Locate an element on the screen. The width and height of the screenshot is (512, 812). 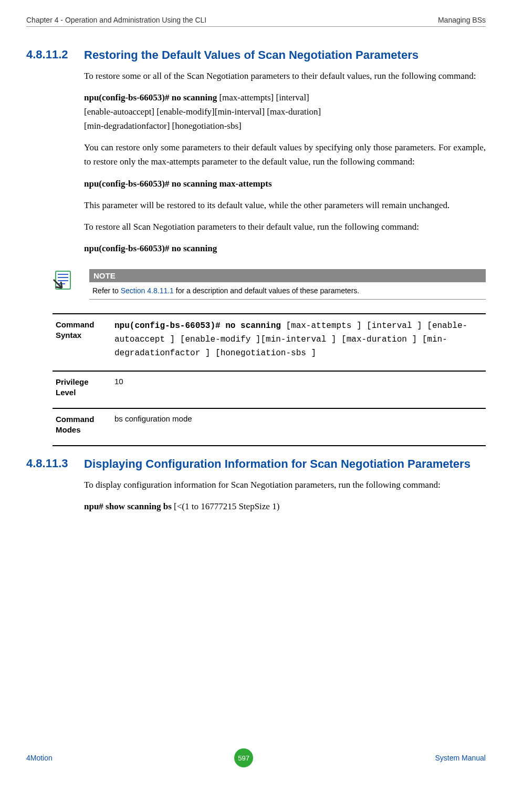
table-row: Command Modes bs configuration mode is located at coordinates (269, 427).